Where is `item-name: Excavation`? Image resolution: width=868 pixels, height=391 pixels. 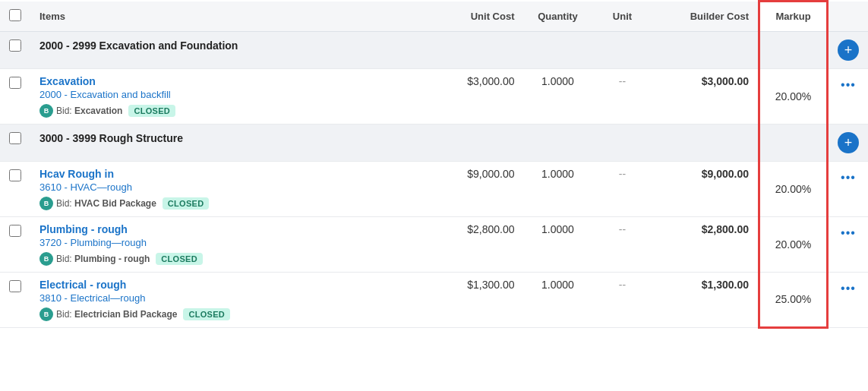 item-name: Excavation is located at coordinates (232, 81).